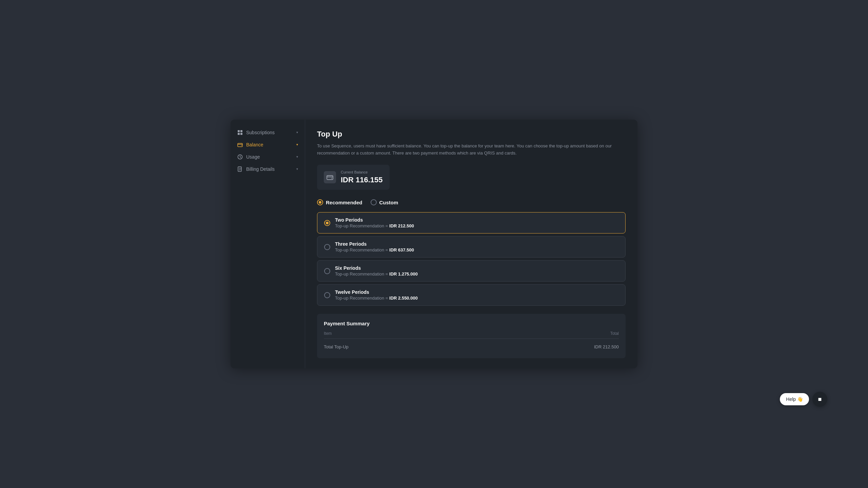  I want to click on period-rec-value-three: IDR 637.500, so click(401, 250).